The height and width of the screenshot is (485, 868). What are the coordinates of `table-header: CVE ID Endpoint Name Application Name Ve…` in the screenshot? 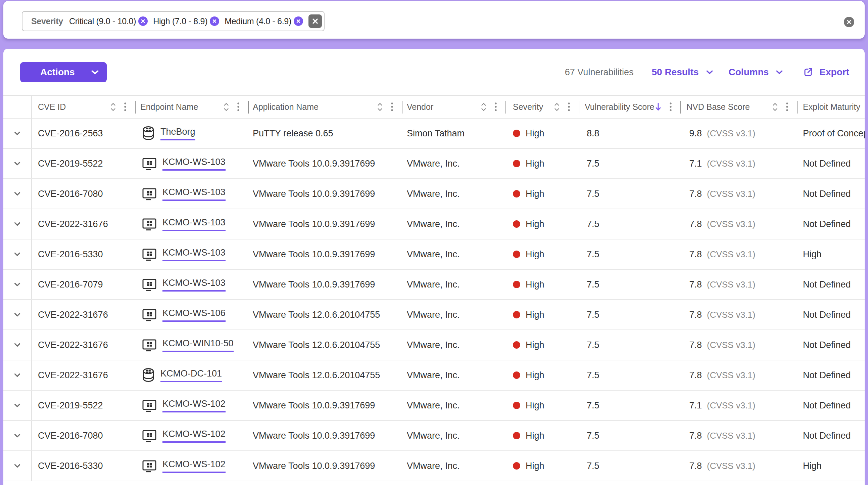 It's located at (434, 107).